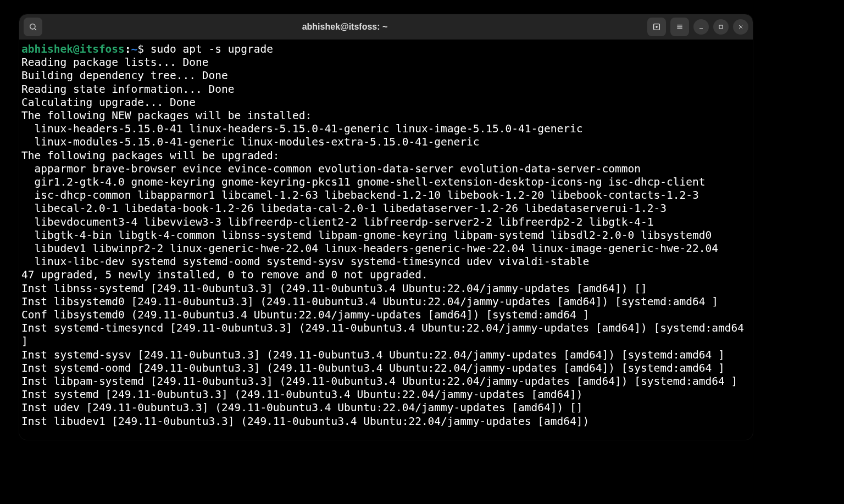 This screenshot has width=844, height=504. What do you see at coordinates (251, 142) in the screenshot?
I see `output-line: linux-modules-5.15.0-41-generic linux-mo…` at bounding box center [251, 142].